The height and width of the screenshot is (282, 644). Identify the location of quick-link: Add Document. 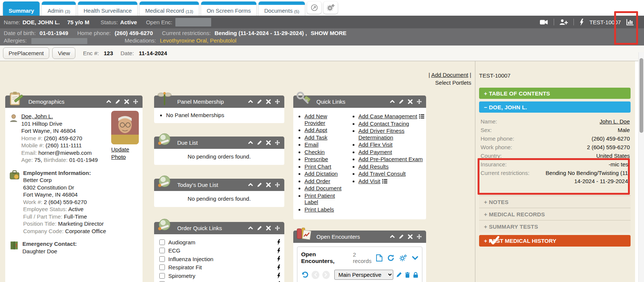
(323, 188).